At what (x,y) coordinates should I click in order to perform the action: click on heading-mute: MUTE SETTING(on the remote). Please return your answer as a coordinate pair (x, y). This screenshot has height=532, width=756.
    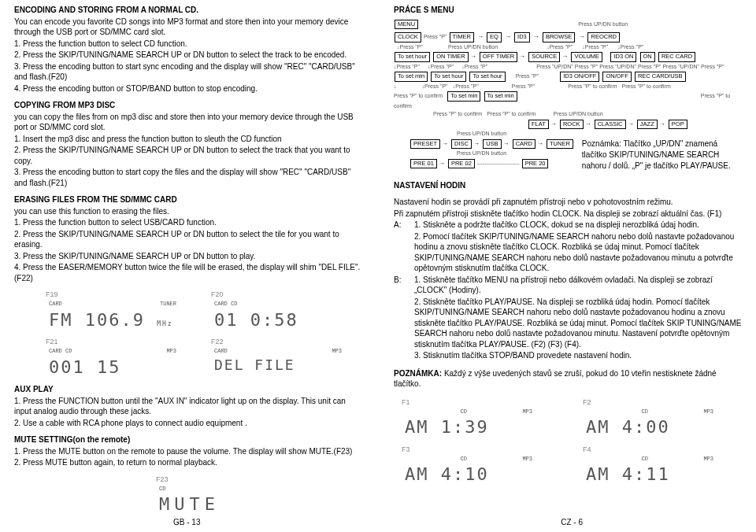
    Looking at the image, I should click on (188, 440).